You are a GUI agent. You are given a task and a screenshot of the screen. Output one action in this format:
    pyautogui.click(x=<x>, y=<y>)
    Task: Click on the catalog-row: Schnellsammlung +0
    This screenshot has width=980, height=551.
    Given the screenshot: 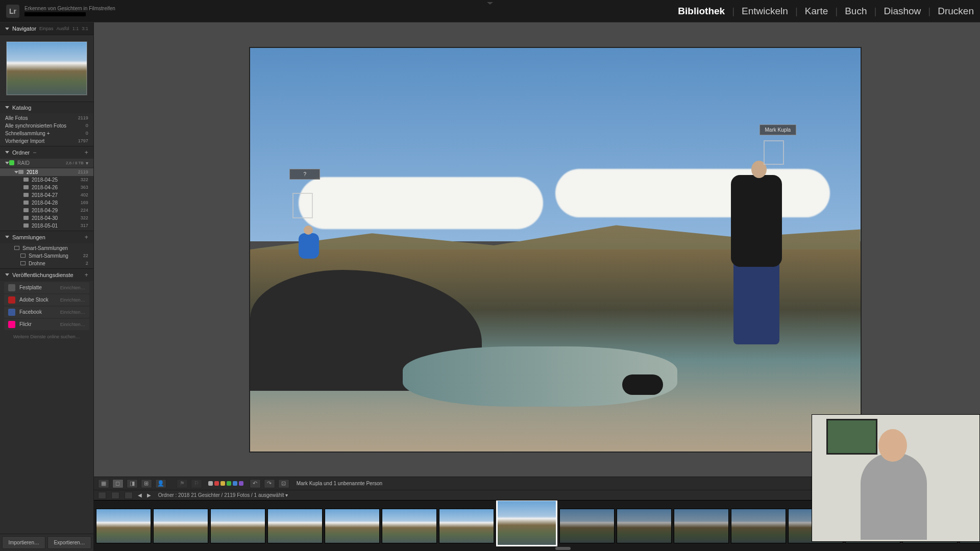 What is the action you would take?
    pyautogui.click(x=47, y=134)
    